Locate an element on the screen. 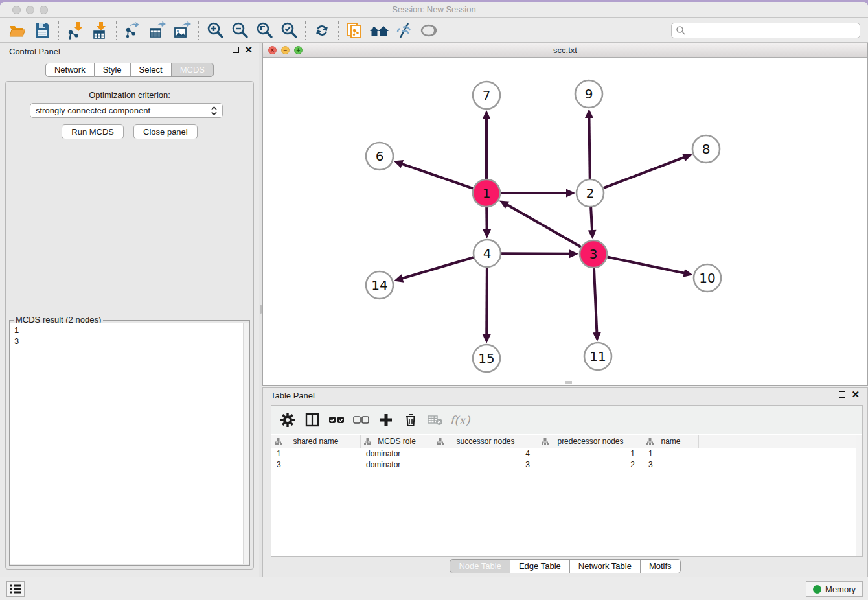  column-type-icon is located at coordinates (368, 442).